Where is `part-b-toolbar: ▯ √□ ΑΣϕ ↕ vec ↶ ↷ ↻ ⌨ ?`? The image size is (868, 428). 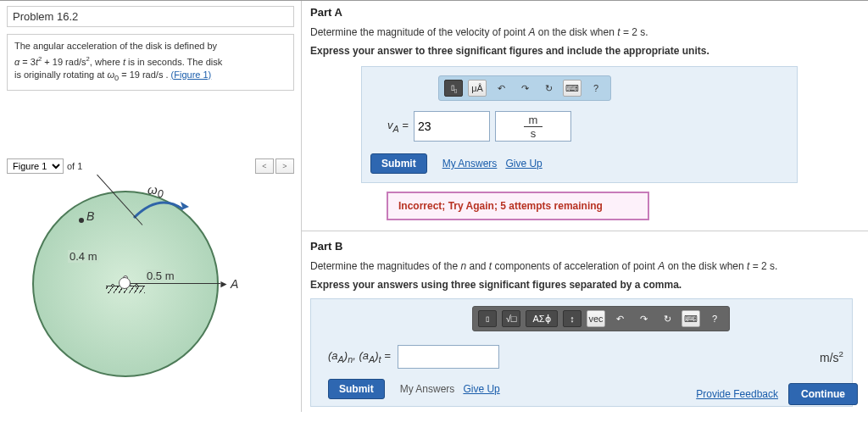
part-b-toolbar: ▯ √□ ΑΣϕ ↕ vec ↶ ↷ ↻ ⌨ ? is located at coordinates (601, 319).